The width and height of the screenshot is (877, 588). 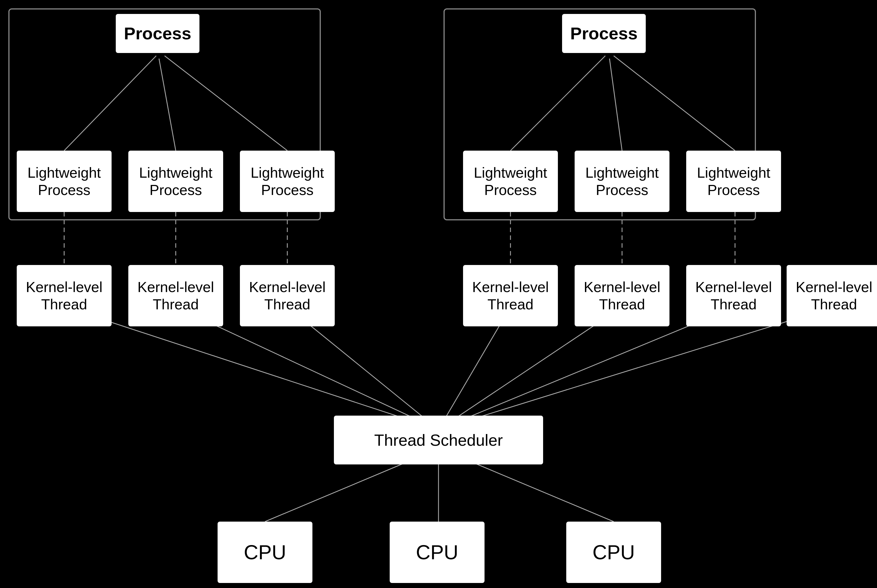 What do you see at coordinates (622, 296) in the screenshot?
I see `klt-2-2: Kernel-levelThread` at bounding box center [622, 296].